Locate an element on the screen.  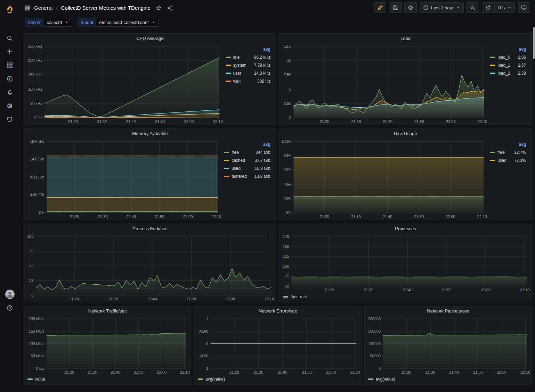
scrollbar-track is located at coordinates (534, 203).